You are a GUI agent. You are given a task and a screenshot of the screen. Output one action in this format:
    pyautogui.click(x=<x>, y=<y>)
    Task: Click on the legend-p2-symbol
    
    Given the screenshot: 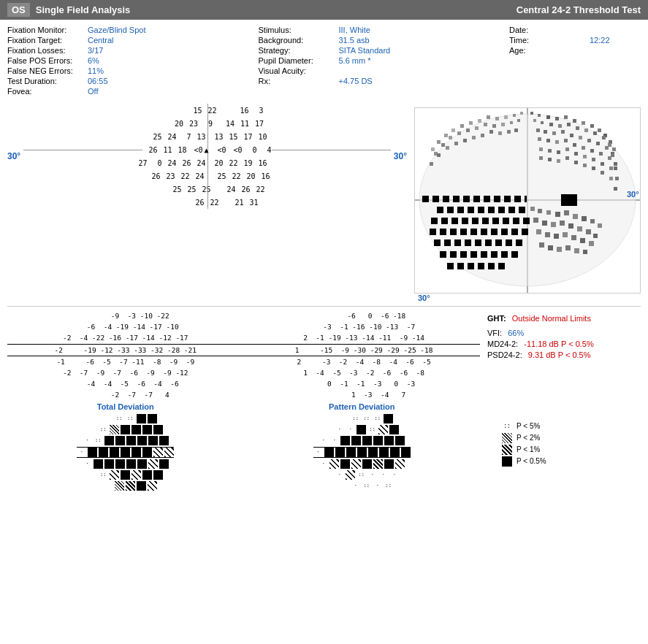 What is the action you would take?
    pyautogui.click(x=507, y=438)
    